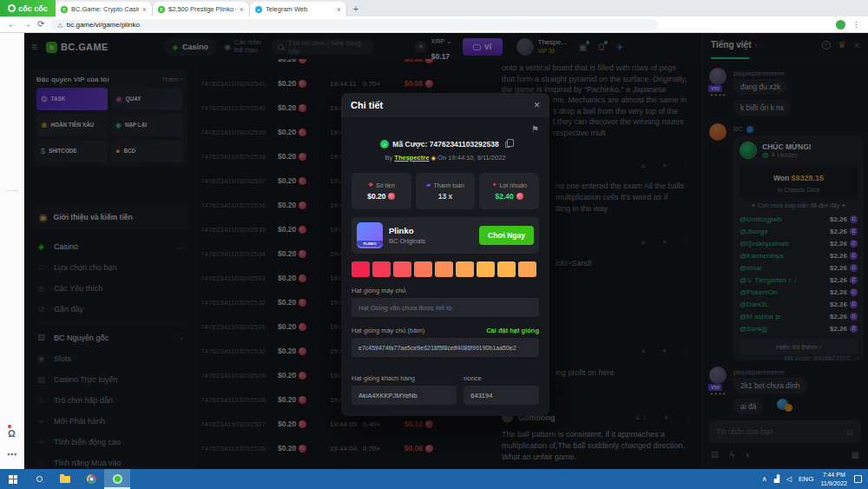 The image size is (868, 489). Describe the element at coordinates (12, 47) in the screenshot. I see `gear-icon` at that location.